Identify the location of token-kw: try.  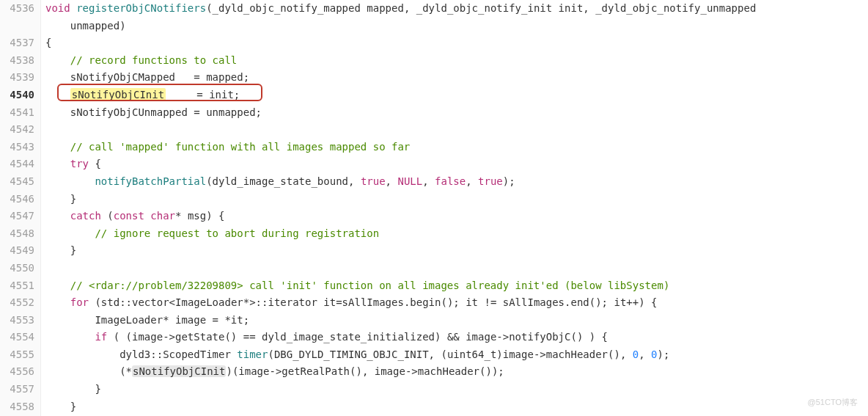
(79, 164).